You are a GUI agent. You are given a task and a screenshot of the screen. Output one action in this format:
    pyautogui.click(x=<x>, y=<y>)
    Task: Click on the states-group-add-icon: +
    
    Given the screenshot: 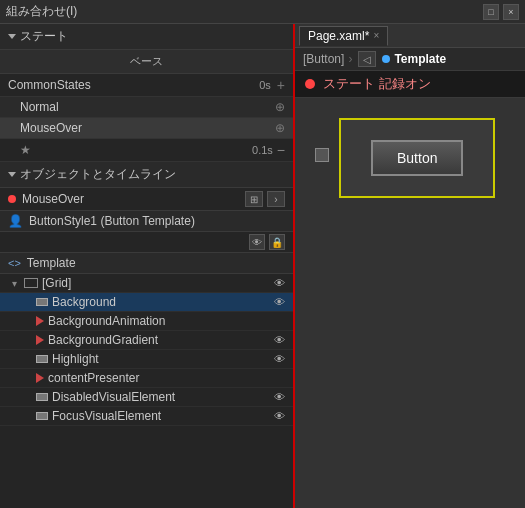 What is the action you would take?
    pyautogui.click(x=281, y=85)
    